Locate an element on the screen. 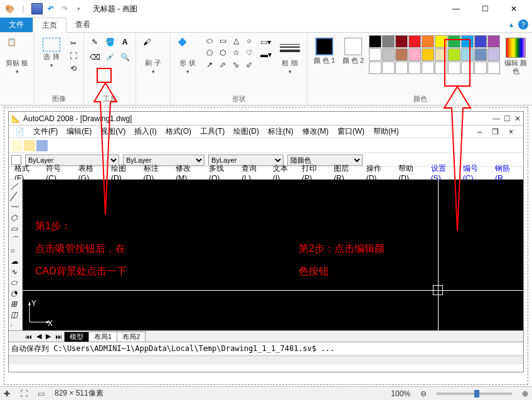 This screenshot has height=400, width=532. cad-menu-item: 格式(O) is located at coordinates (178, 132).